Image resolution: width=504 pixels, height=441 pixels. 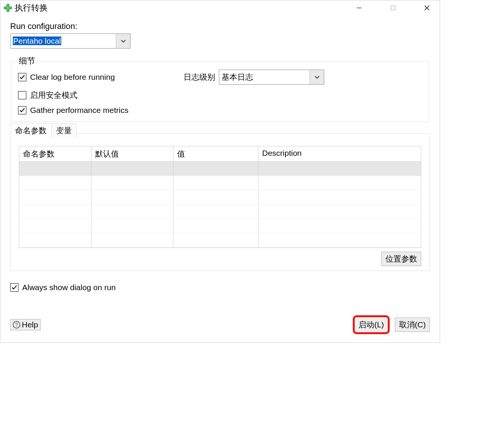 I want to click on log-level-combo: 基本日志, so click(x=272, y=77).